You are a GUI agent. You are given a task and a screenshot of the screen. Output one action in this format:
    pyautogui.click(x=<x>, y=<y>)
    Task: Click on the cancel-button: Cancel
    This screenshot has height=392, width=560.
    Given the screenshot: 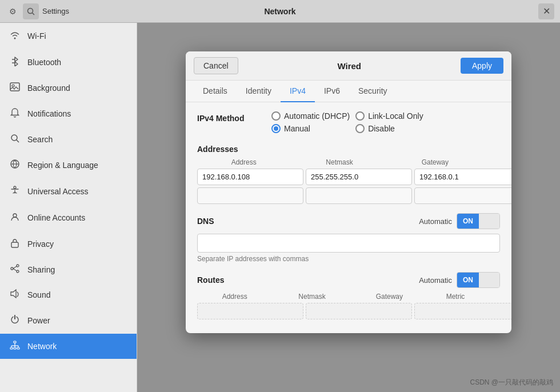 What is the action you would take?
    pyautogui.click(x=216, y=66)
    